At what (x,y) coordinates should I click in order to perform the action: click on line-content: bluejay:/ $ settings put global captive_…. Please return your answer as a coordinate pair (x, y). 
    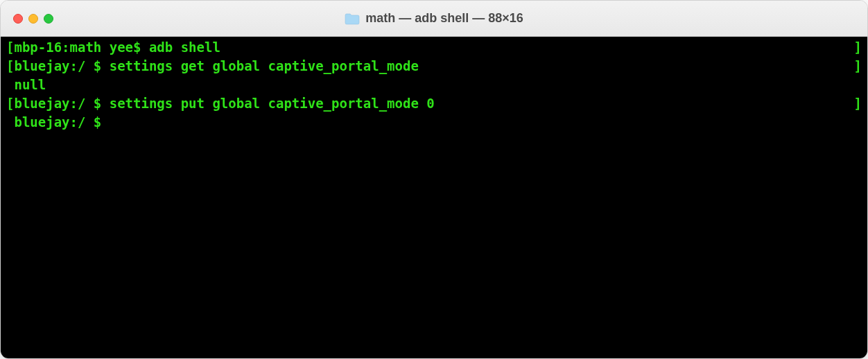
    Looking at the image, I should click on (224, 103).